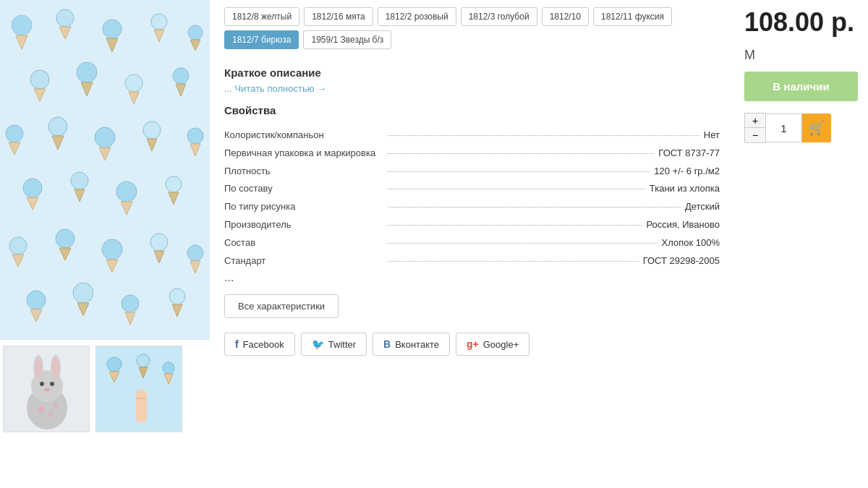 This screenshot has height=488, width=868. What do you see at coordinates (263, 344) in the screenshot?
I see `facebook-label: Facebook` at bounding box center [263, 344].